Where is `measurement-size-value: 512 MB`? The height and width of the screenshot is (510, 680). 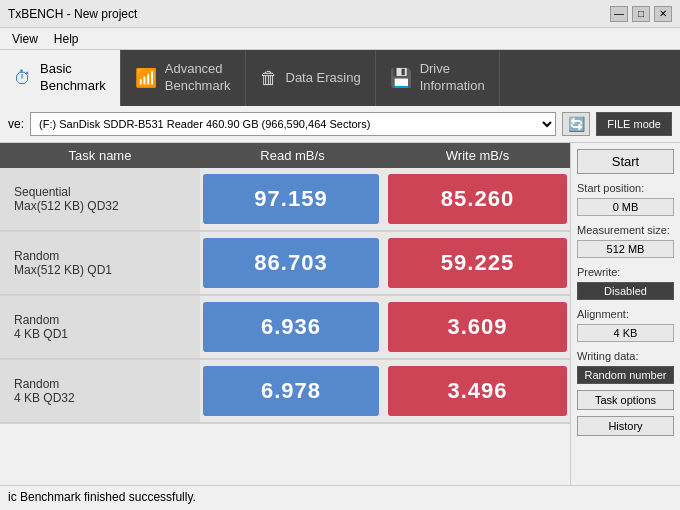 measurement-size-value: 512 MB is located at coordinates (626, 249).